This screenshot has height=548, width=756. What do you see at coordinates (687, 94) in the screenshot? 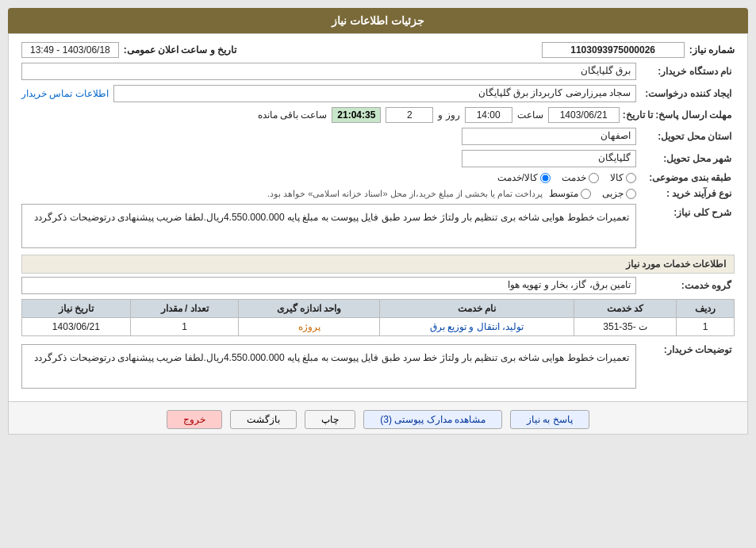
I see `ejadKonande-label: ایجاد کننده درخواست:` at bounding box center [687, 94].